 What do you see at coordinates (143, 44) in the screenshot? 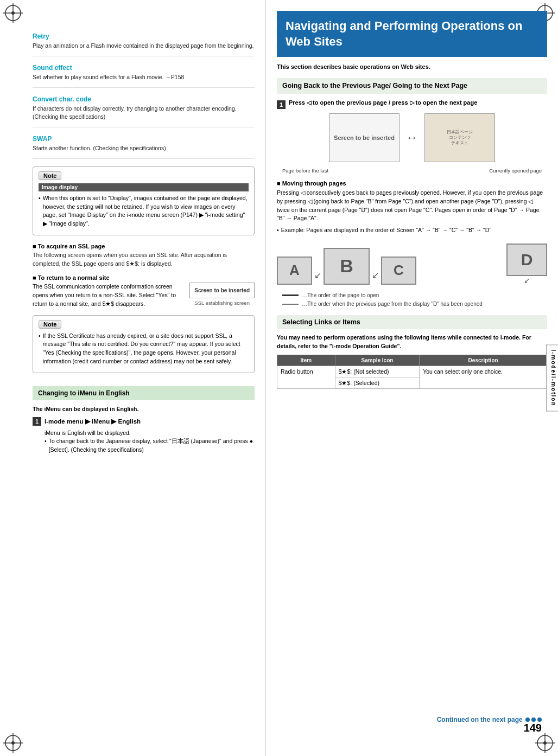
I see `retry-section: Retry Play an animation or a Flash movie…` at bounding box center [143, 44].